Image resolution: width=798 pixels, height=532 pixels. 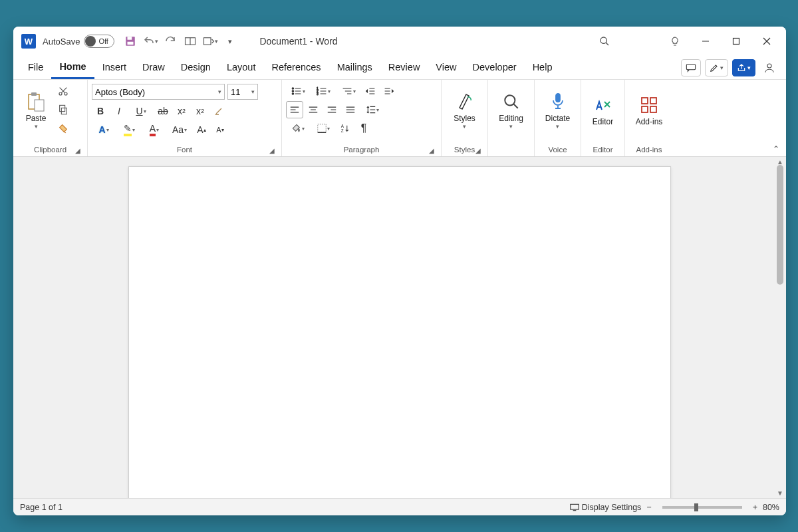 I want to click on strikethrough-button: ab, so click(x=163, y=111).